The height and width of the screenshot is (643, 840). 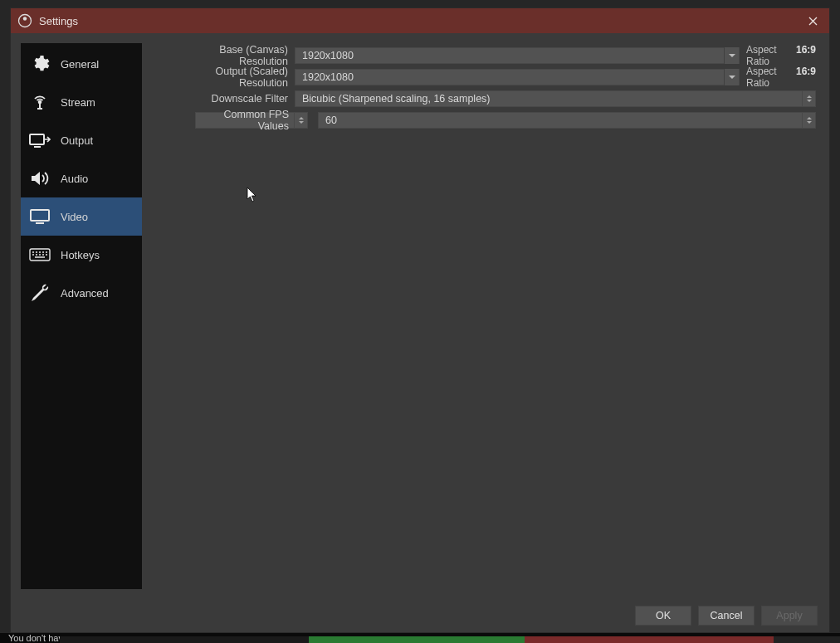 I want to click on sidebar-item-label: Audio, so click(x=75, y=179).